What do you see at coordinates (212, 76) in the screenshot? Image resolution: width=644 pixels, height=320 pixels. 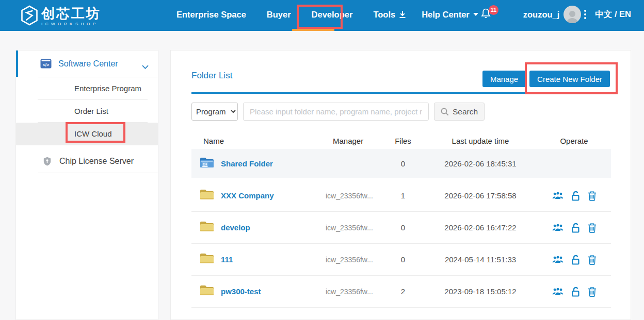 I see `page-title: Folder List` at bounding box center [212, 76].